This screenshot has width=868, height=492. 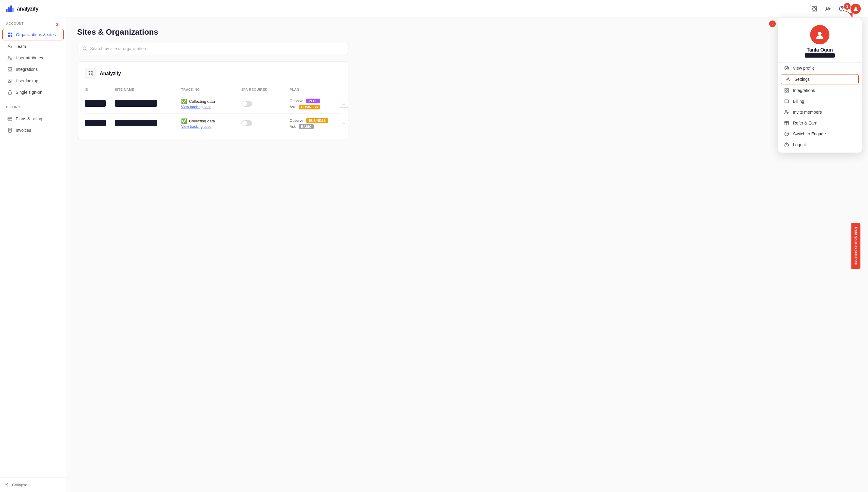 I want to click on manage-btn-2: ···, so click(x=343, y=123).